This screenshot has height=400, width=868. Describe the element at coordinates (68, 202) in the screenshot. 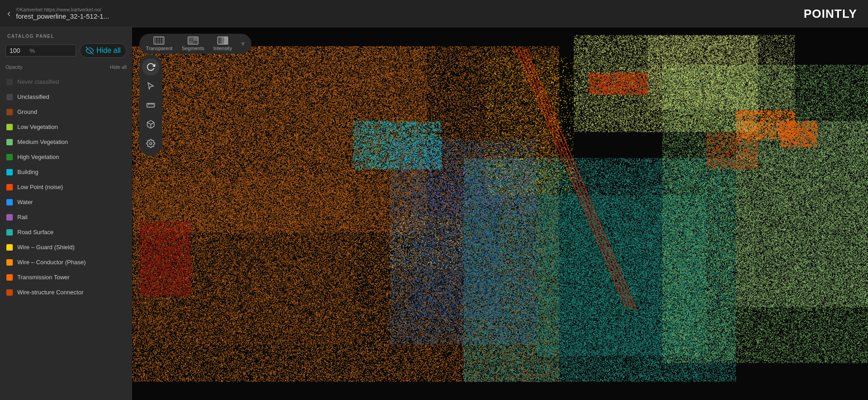

I see `layer-name-label: Water` at that location.